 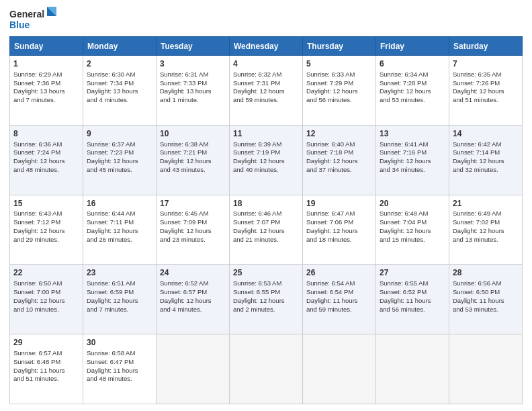 I want to click on calendar-cell: 3Sunrise: 6:31 AM Sunset: 7:33 PM Daylig…, so click(x=193, y=91).